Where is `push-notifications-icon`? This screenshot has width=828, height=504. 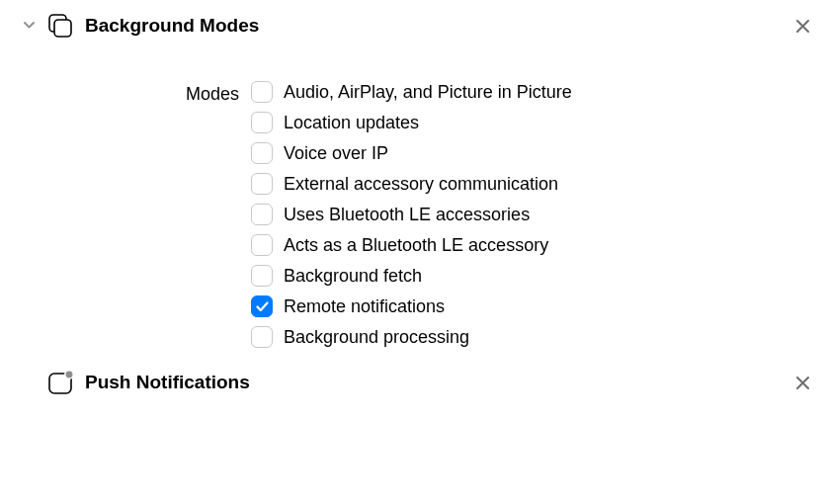
push-notifications-icon is located at coordinates (60, 382).